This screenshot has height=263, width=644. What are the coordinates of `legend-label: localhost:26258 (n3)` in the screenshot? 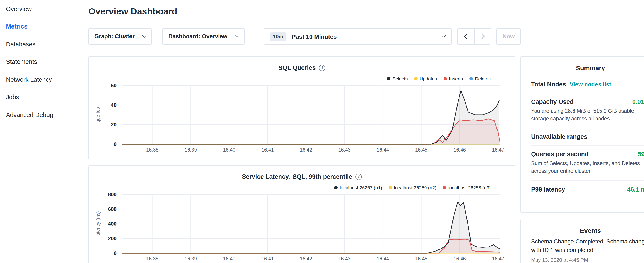 It's located at (470, 188).